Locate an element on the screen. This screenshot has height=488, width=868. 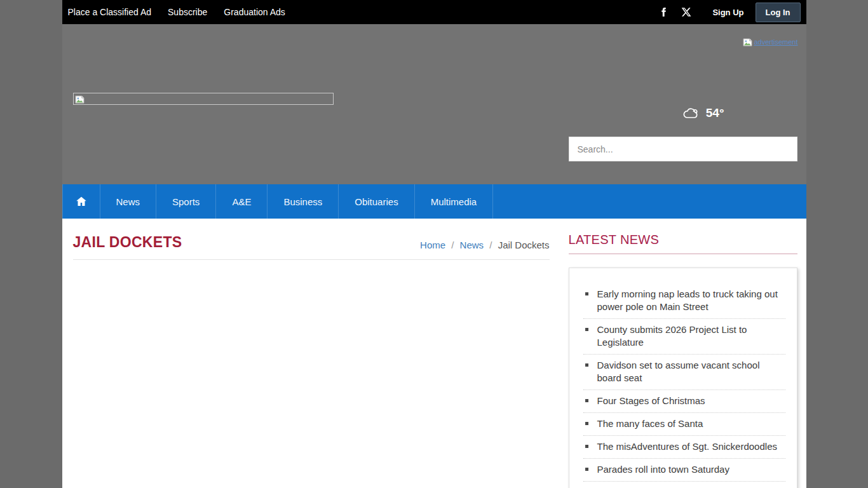
x-icon is located at coordinates (686, 12).